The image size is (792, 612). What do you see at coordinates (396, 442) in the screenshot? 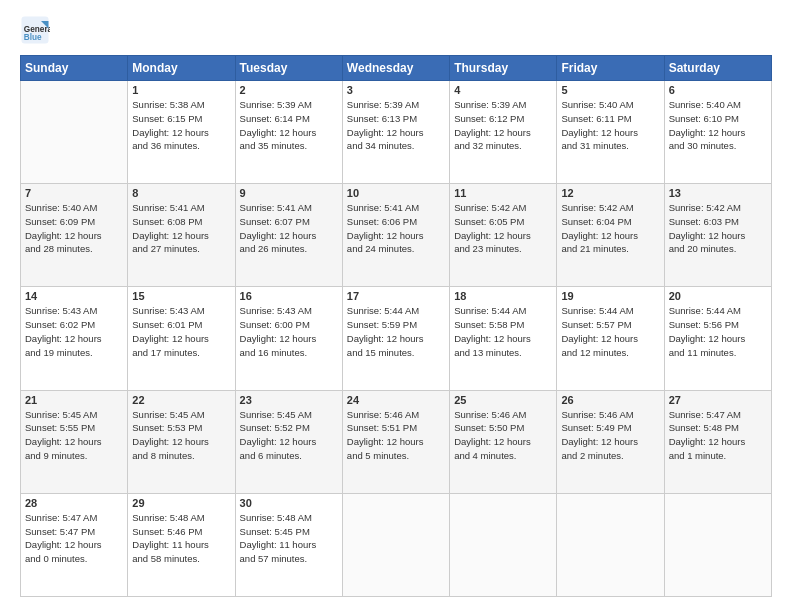
I see `calendar-cell: 24Sunrise: 5:46 AM Sunset: 5:51 PM Dayli…` at bounding box center [396, 442].